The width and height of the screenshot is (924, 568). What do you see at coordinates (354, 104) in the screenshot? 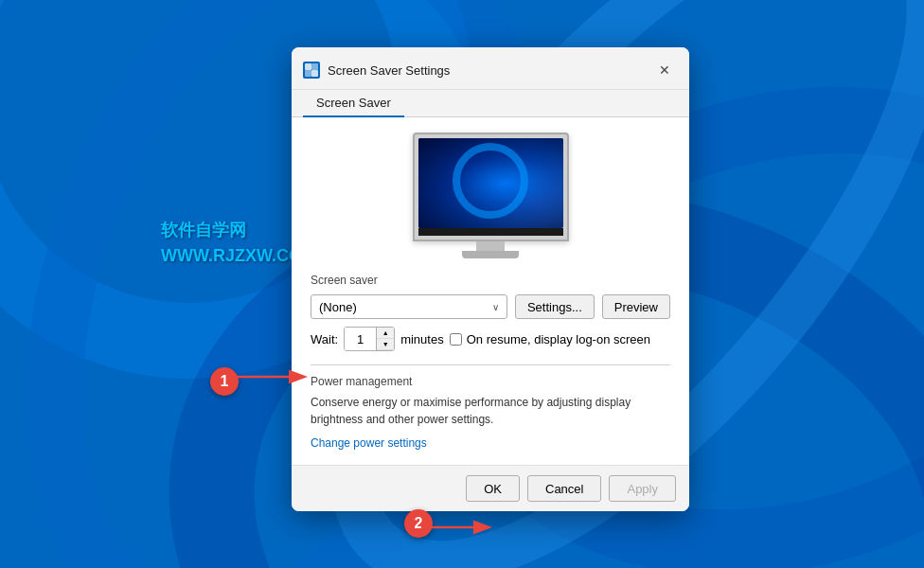
I see `tab-screensaver: Screen Saver` at bounding box center [354, 104].